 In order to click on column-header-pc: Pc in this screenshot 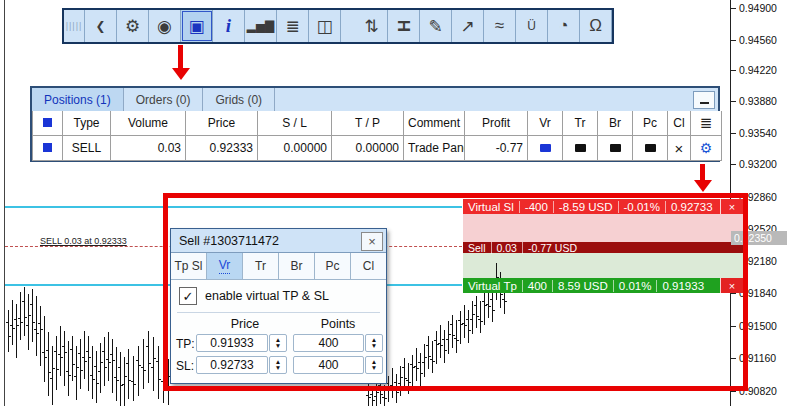, I will do `click(650, 124)`.